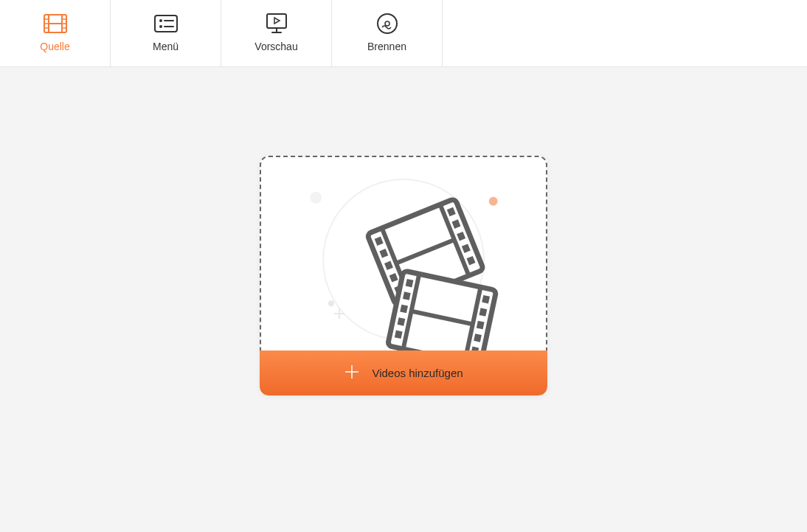 The height and width of the screenshot is (532, 807). Describe the element at coordinates (165, 46) in the screenshot. I see `tab-label: Menü` at that location.